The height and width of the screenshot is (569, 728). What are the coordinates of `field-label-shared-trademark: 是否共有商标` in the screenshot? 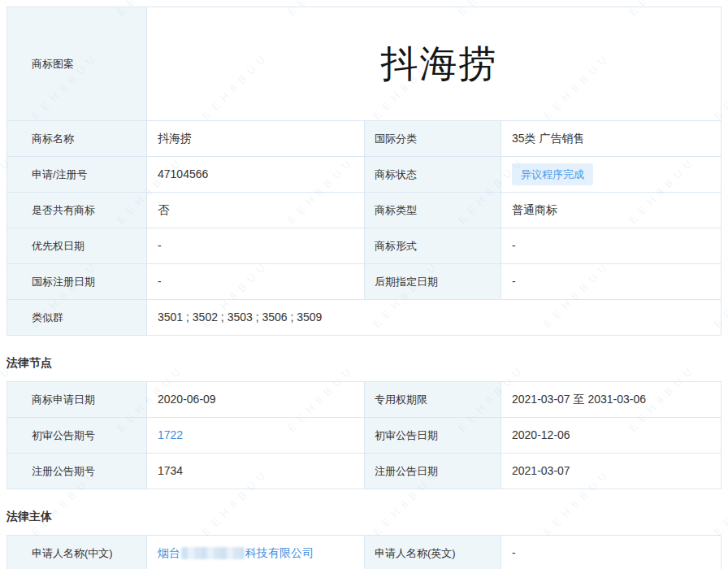 It's located at (77, 211).